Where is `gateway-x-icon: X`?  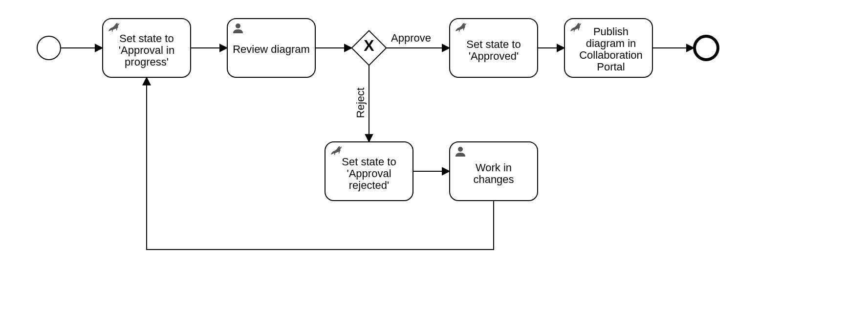
gateway-x-icon: X is located at coordinates (369, 46).